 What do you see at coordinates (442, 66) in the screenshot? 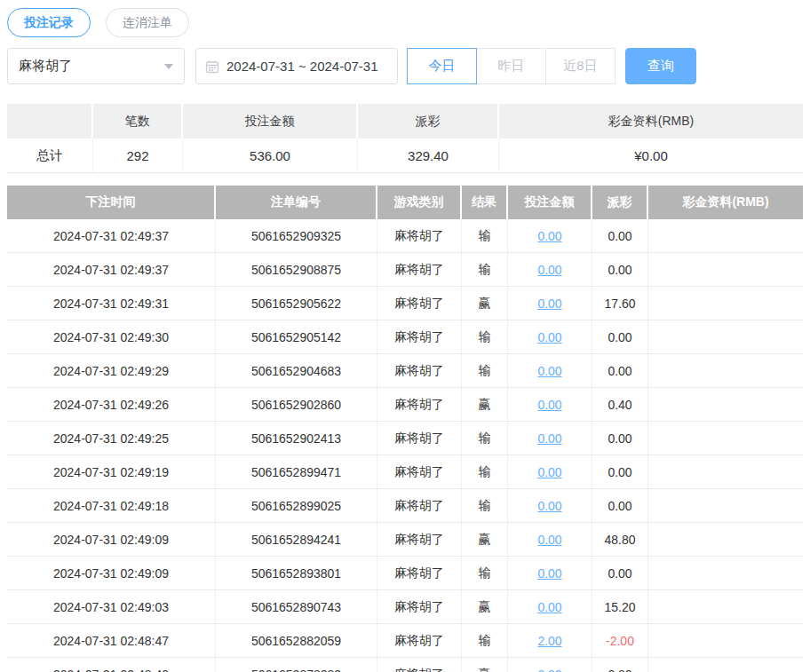
I see `today-button: 今日` at bounding box center [442, 66].